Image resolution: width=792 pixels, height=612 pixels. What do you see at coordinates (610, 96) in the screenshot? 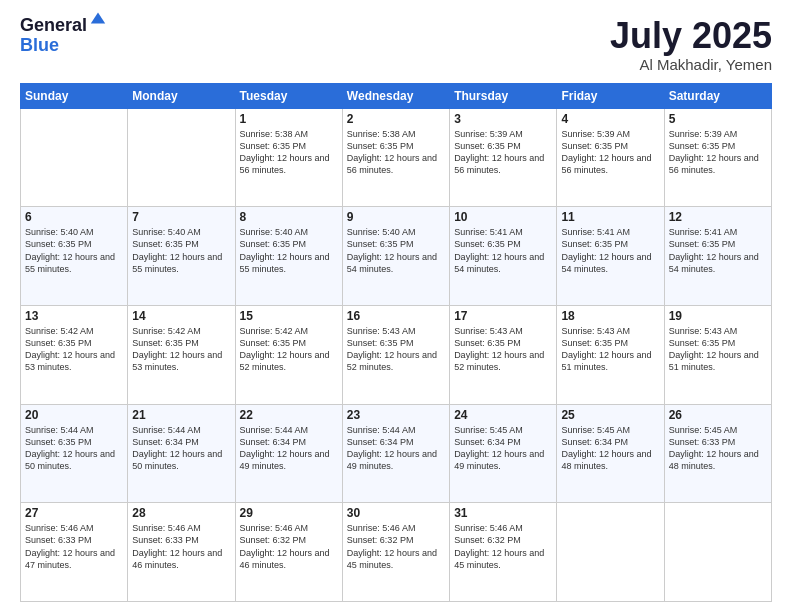
I see `col-header-friday: Friday` at bounding box center [610, 96].